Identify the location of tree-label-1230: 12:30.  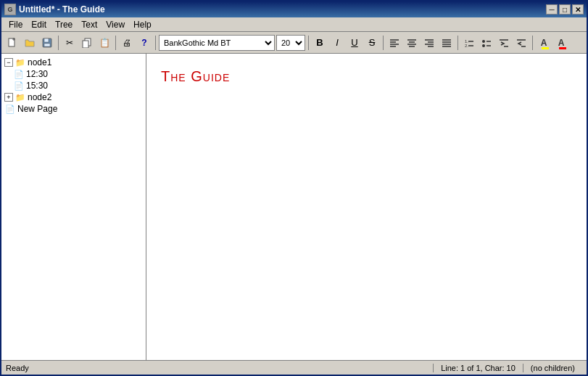
(37, 74).